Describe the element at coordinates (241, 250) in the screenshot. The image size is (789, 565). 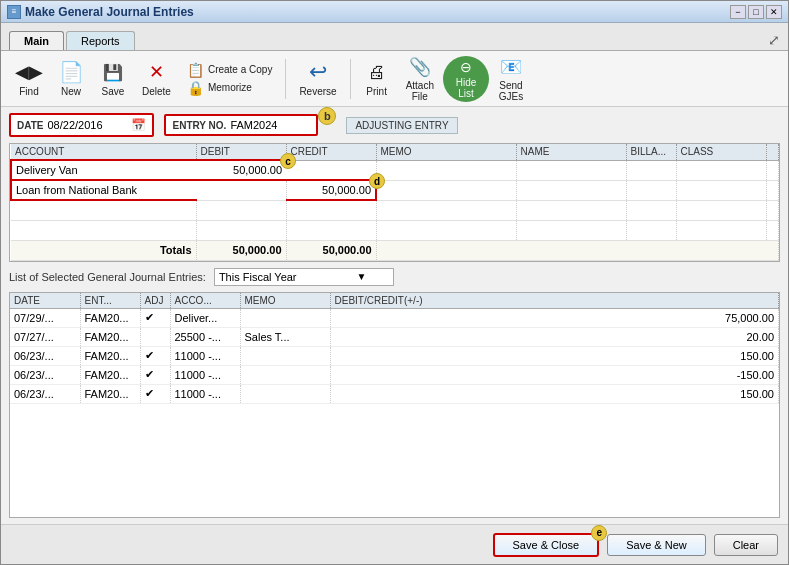
I see `totals-debit: 50,000.00` at that location.